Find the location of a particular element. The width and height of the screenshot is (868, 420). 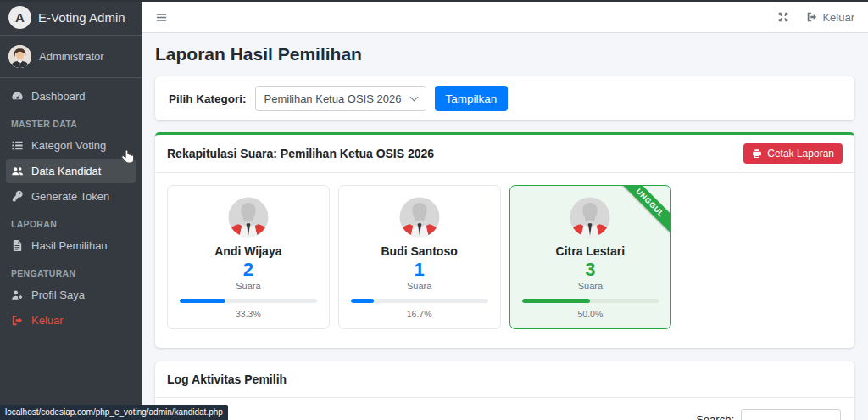

list-icon is located at coordinates (17, 146).